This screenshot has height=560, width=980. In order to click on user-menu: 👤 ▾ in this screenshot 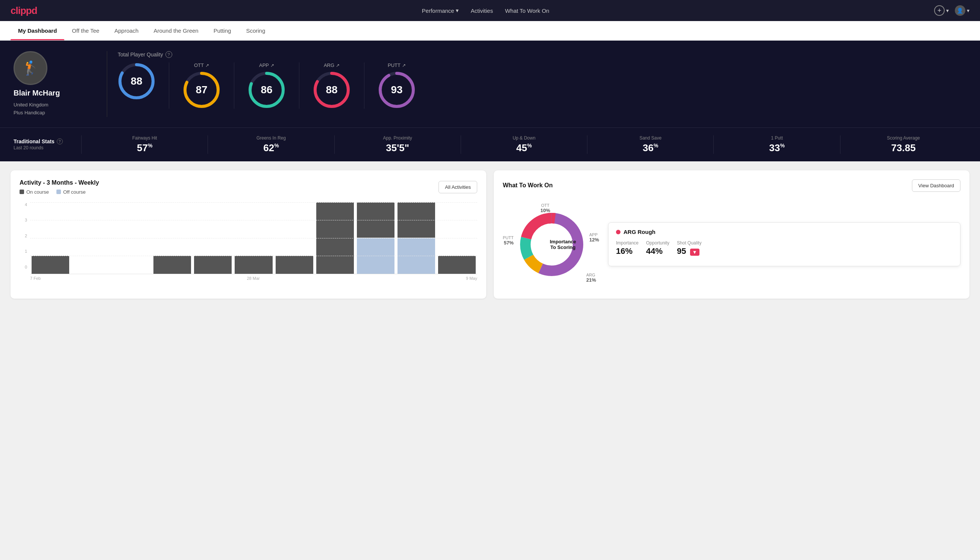, I will do `click(962, 11)`.